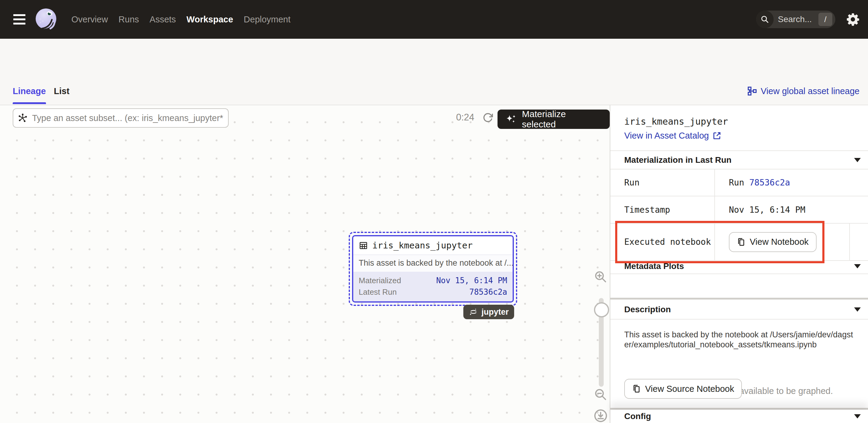  I want to click on jupyter-kind-tag: jupyter, so click(489, 312).